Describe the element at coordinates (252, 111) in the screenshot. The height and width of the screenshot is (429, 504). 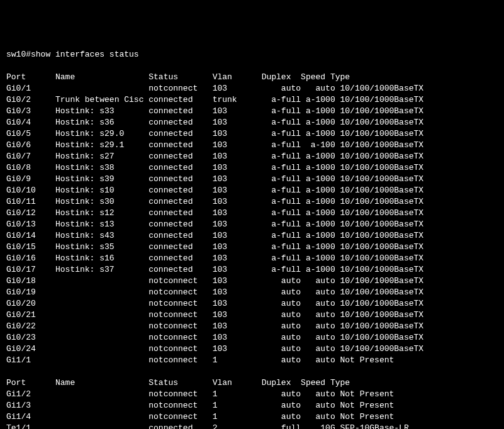
I see `terminal-line: Gi0/3 Hostink: s33 connected 103 a-full …` at that location.